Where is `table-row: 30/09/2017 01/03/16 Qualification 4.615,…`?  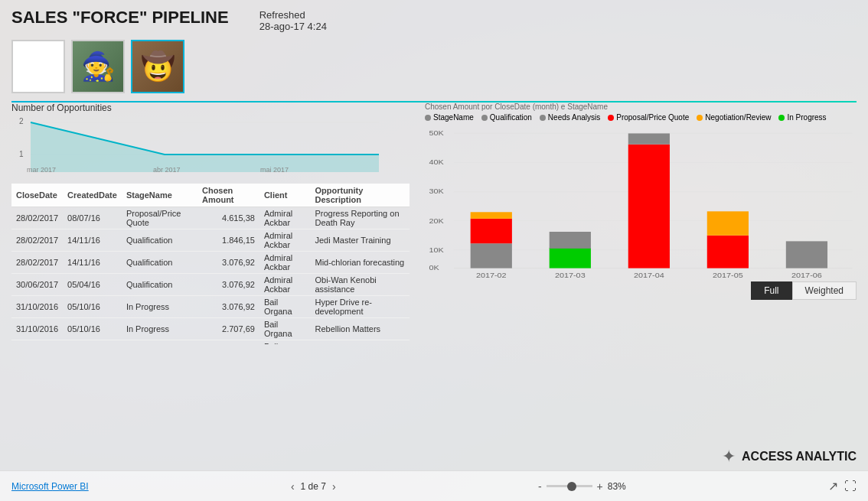 table-row: 30/09/2017 01/03/16 Qualification 4.615,… is located at coordinates (210, 343).